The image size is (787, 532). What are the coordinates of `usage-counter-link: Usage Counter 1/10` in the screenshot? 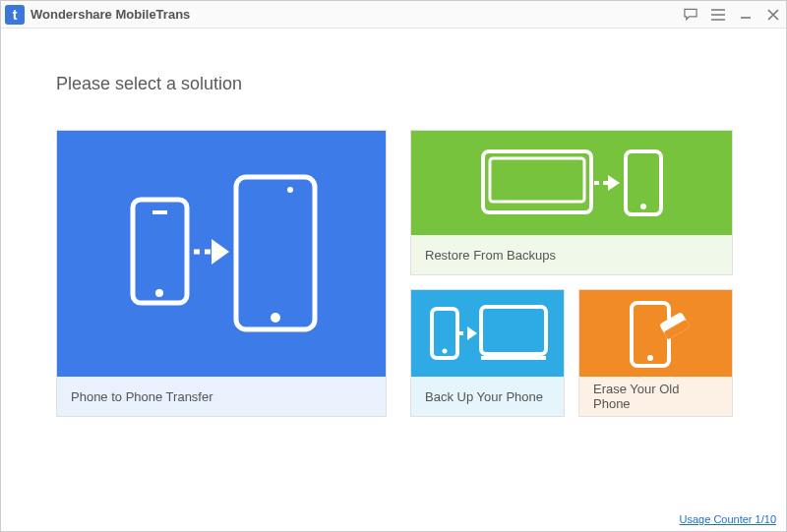 It's located at (728, 519).